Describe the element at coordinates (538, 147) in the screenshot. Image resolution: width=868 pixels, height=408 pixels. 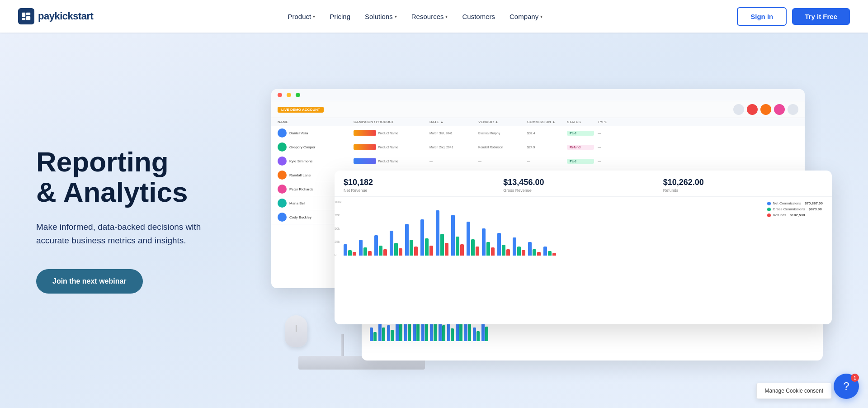
I see `table-row: Gregory Cooper Product Name March 2nd, 2…` at that location.